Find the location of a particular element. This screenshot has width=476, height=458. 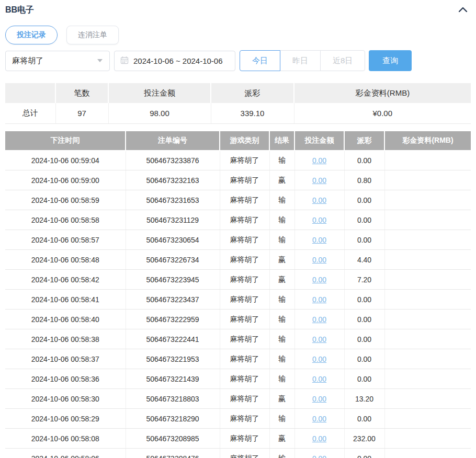

table-row: 2024-10-06 00:59:045064673233876麻将胡了输0.0… is located at coordinates (238, 161).